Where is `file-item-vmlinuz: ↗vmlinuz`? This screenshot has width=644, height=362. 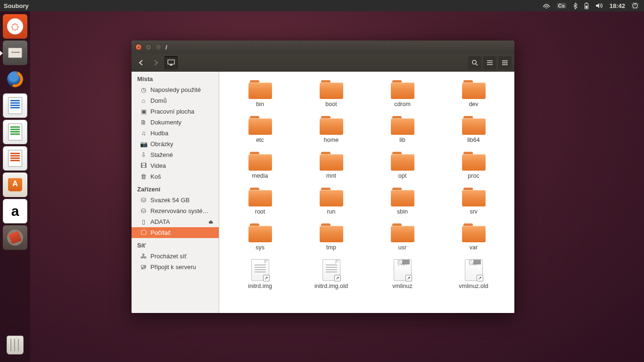
file-item-vmlinuz: ↗vmlinuz is located at coordinates (403, 274).